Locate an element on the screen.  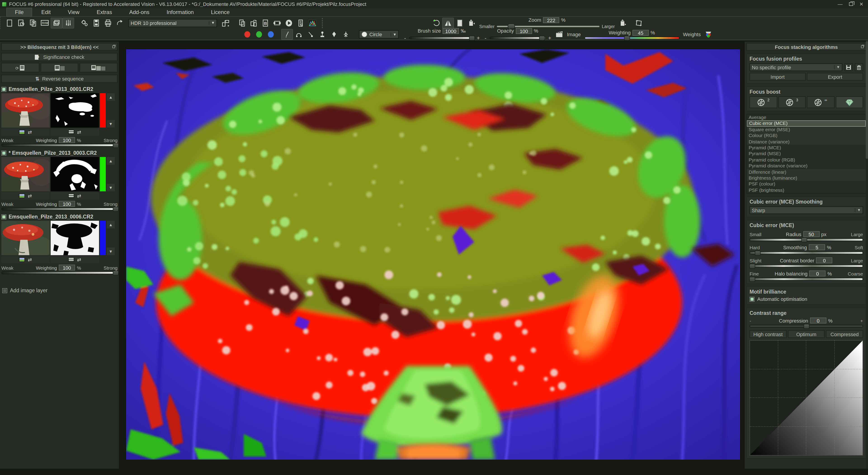
significance-check-button: ? Significance check is located at coordinates (59, 57).